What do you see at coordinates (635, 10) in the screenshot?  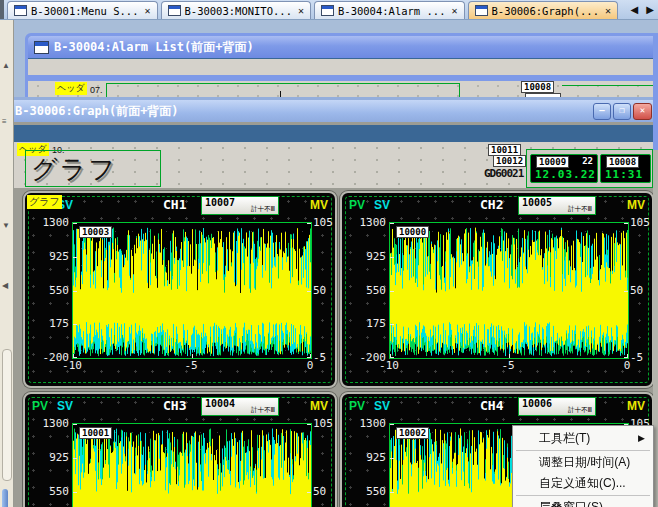 I see `tab-scroll-left-icon: ◀` at bounding box center [635, 10].